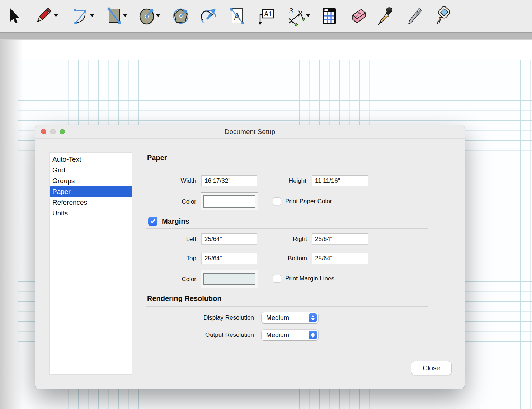 The width and height of the screenshot is (532, 409). Describe the element at coordinates (443, 16) in the screenshot. I see `glue-tool-button` at that location.